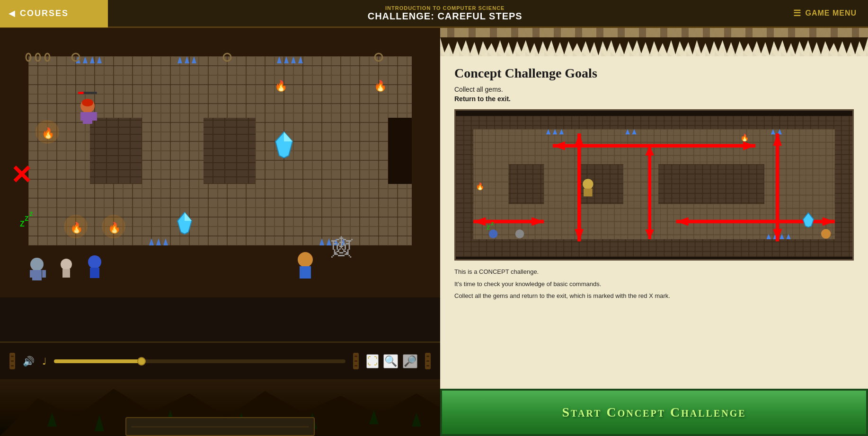  I want to click on top-chain-bar, so click(654, 33).